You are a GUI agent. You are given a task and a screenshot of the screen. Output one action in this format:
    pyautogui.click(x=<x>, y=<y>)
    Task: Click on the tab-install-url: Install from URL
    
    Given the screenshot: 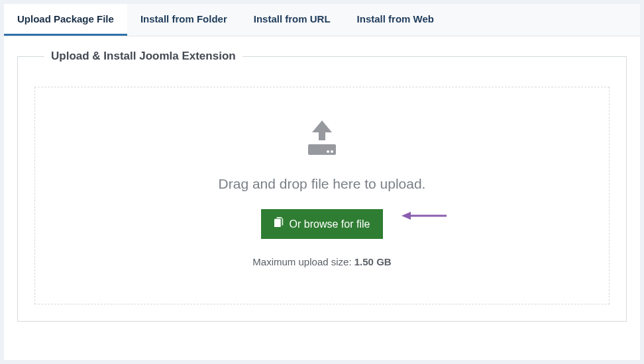 What is the action you would take?
    pyautogui.click(x=292, y=20)
    